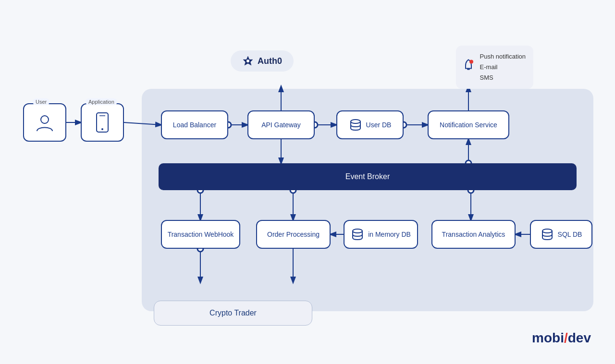 This screenshot has width=615, height=364. Describe the element at coordinates (357, 234) in the screenshot. I see `memory-db-icon` at that location.